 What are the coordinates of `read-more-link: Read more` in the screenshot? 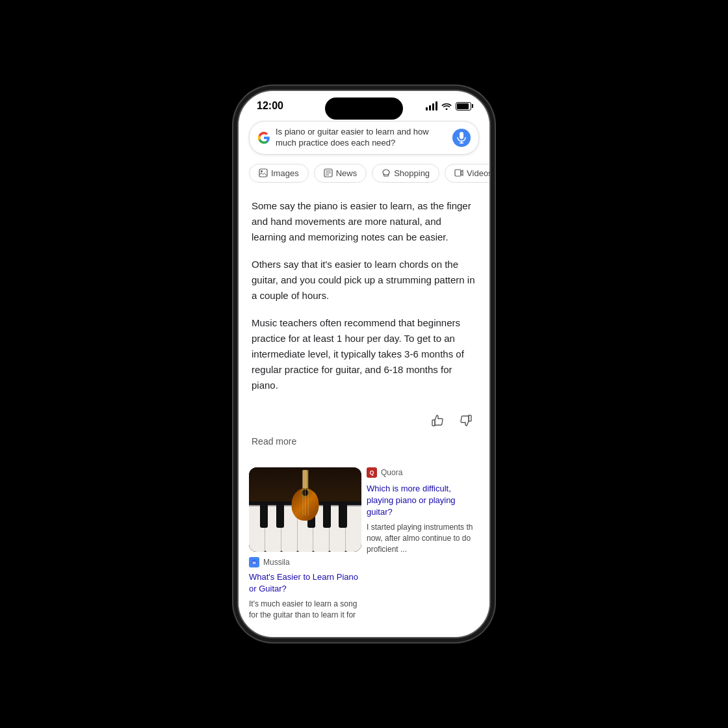 It's located at (364, 445).